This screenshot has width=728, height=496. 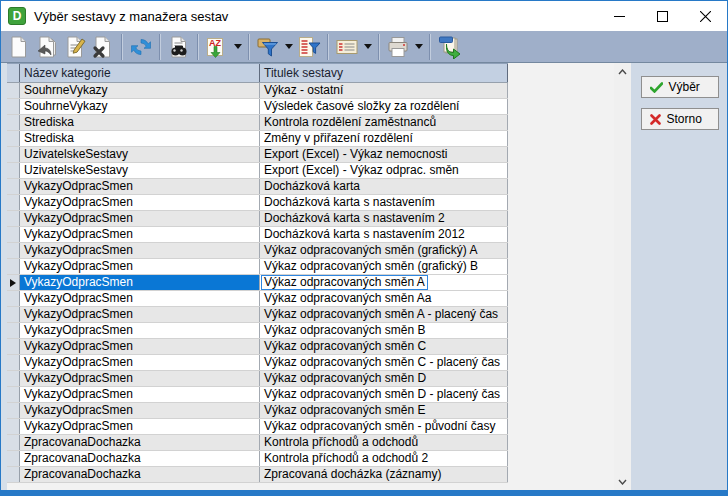 What do you see at coordinates (75, 47) in the screenshot?
I see `edit-report-button` at bounding box center [75, 47].